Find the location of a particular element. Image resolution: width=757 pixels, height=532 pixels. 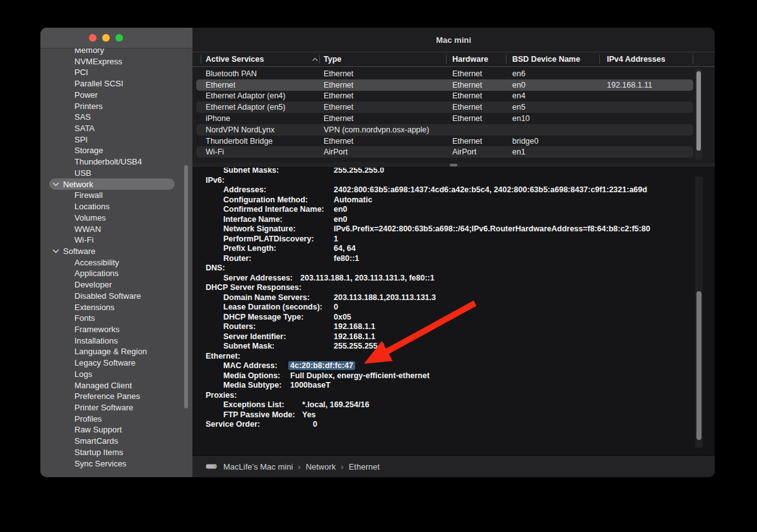

column-header-ipv4-addresses: IPv4 Addresses is located at coordinates (636, 59).